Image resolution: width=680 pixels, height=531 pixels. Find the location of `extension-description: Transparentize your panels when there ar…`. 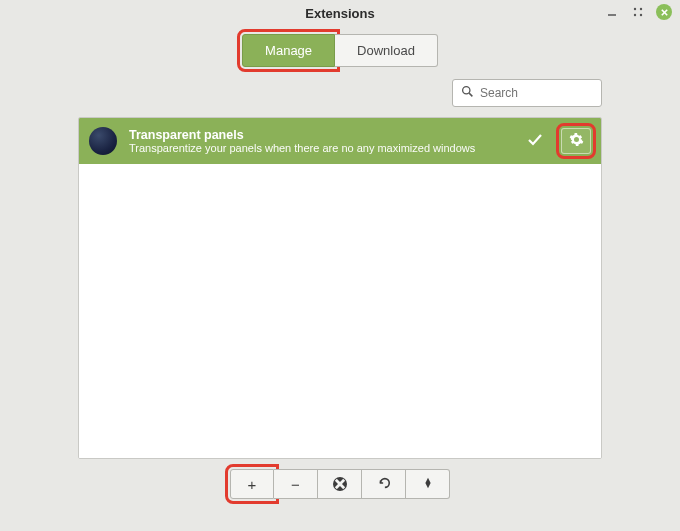

extension-description: Transparentize your panels when there ar… is located at coordinates (322, 148).